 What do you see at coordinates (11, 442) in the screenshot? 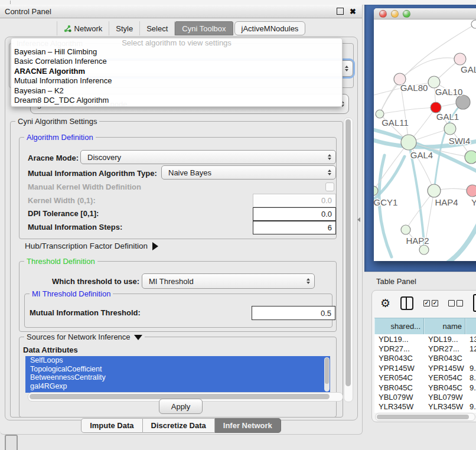
I see `collapsed-panel-icon` at bounding box center [11, 442].